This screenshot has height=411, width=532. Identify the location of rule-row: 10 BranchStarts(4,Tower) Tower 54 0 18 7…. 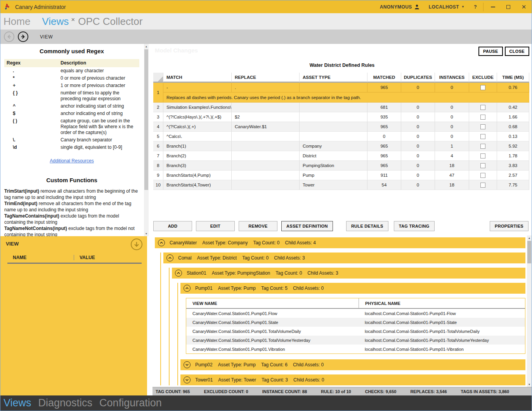
(341, 185).